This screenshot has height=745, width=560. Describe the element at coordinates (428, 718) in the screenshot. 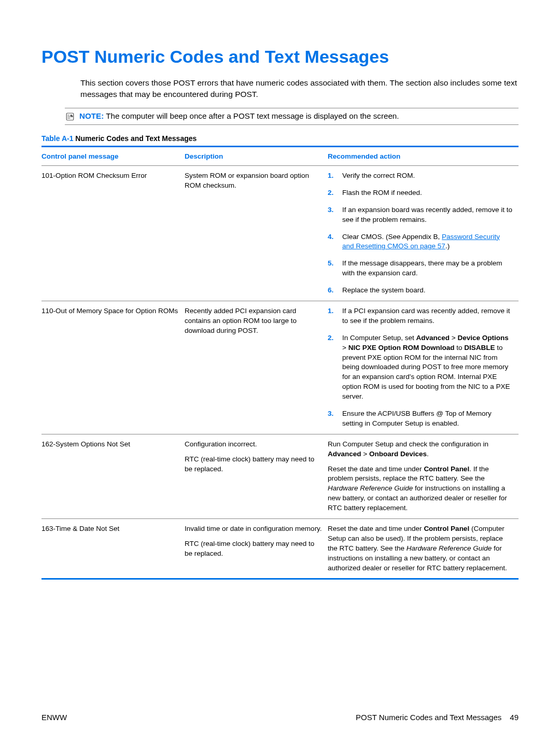

I see `footer-section-title: POST Numeric Codes and Text Messages` at that location.